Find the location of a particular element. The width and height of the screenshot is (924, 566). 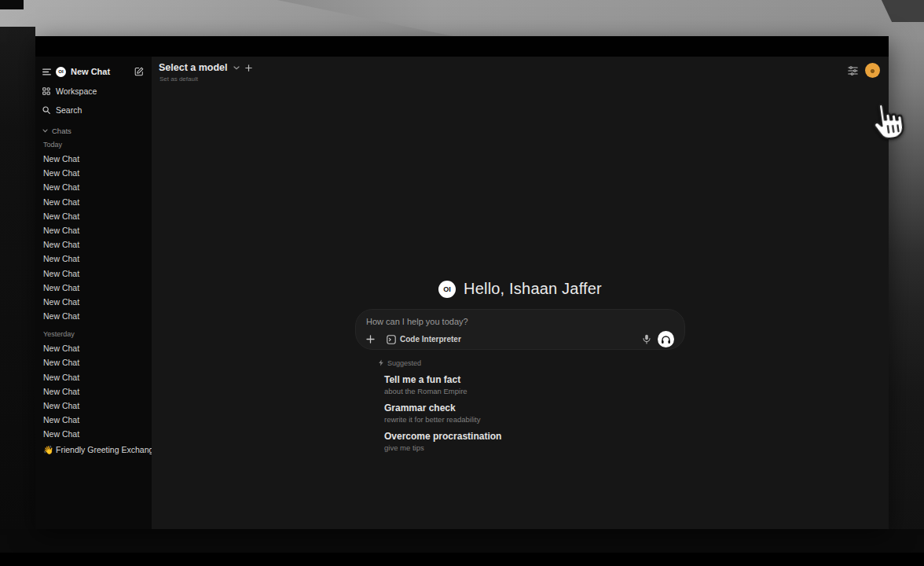

background-bottom-bar is located at coordinates (462, 560).